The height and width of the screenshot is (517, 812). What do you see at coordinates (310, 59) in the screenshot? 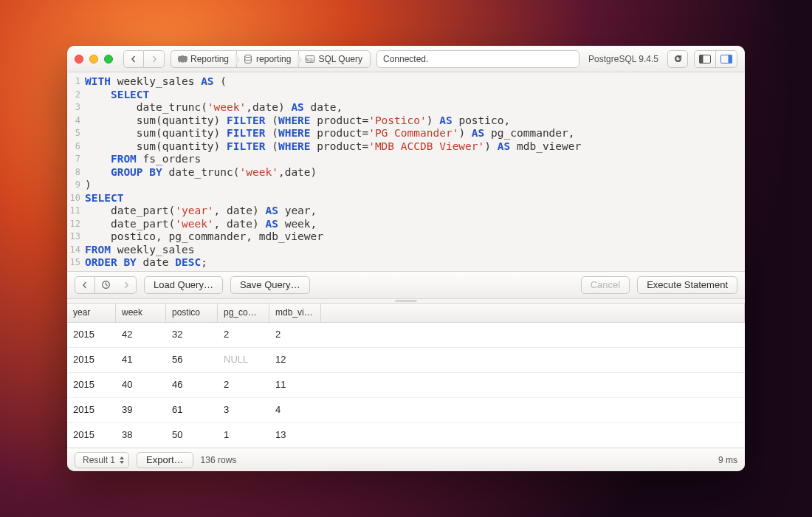
I see `svg-text: SQL` at bounding box center [310, 59].